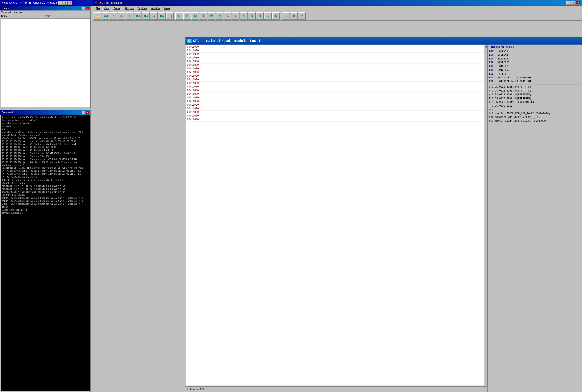 The image size is (582, 392). I want to click on toolbar-step-back-button: ⬢⬡, so click(162, 16).